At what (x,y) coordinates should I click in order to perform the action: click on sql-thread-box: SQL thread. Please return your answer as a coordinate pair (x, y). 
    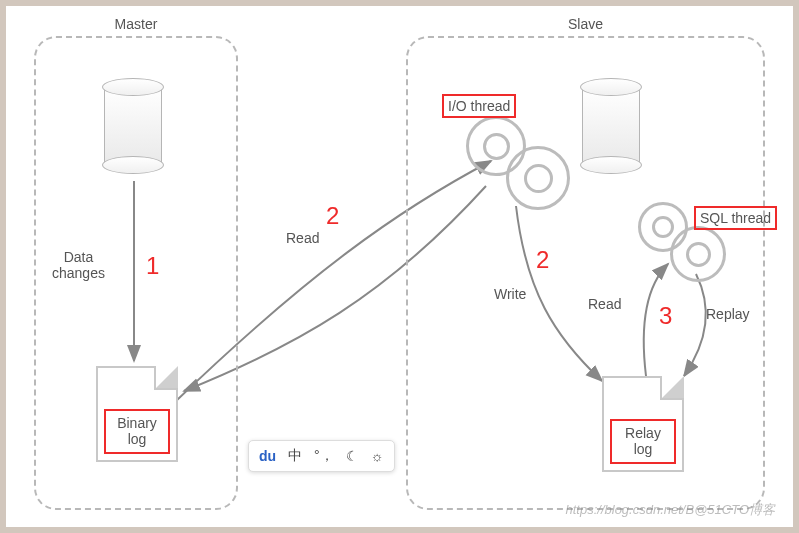
    Looking at the image, I should click on (736, 218).